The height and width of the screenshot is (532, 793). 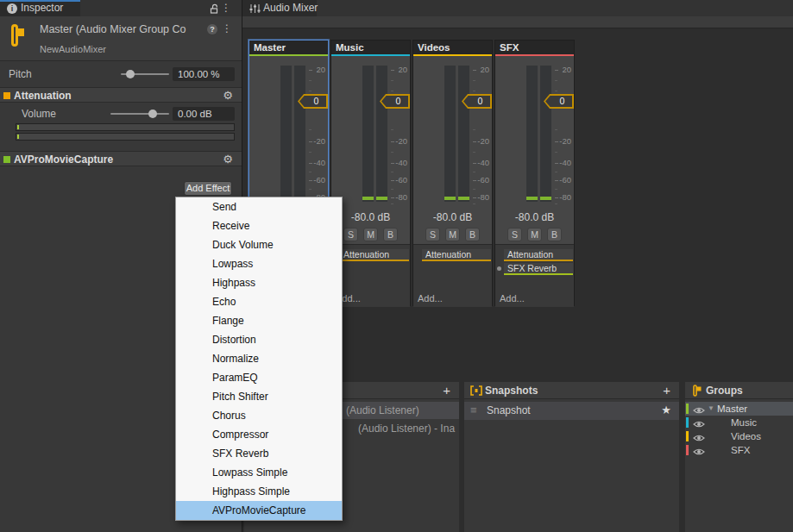 I want to click on strip-name: SFX, so click(x=535, y=47).